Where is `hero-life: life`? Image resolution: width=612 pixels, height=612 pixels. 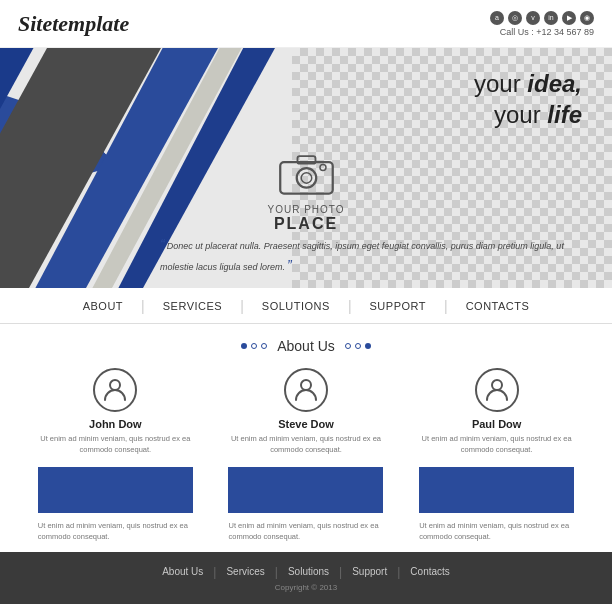 hero-life: life is located at coordinates (564, 114).